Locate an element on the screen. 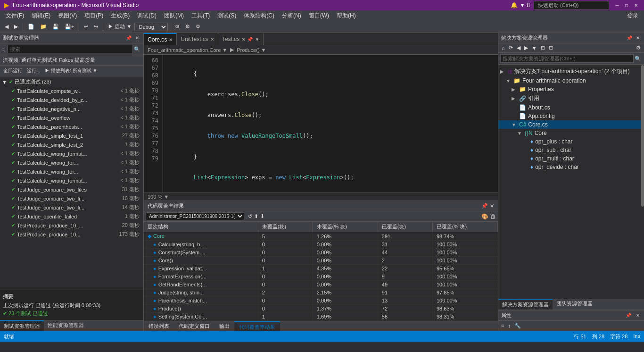 Image resolution: width=644 pixels, height=352 pixels. tab-unittest-cs: UnitTest.cs ✕ is located at coordinates (198, 39).